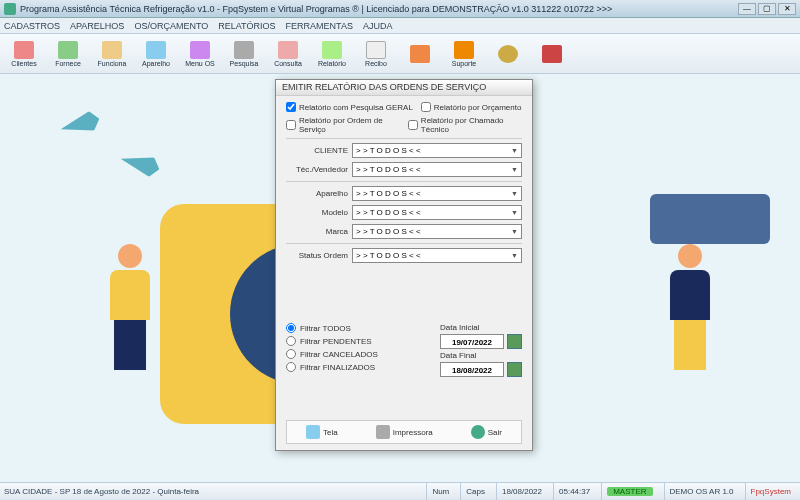  I want to click on input-data-inicial: 19/07/2022, so click(472, 342).